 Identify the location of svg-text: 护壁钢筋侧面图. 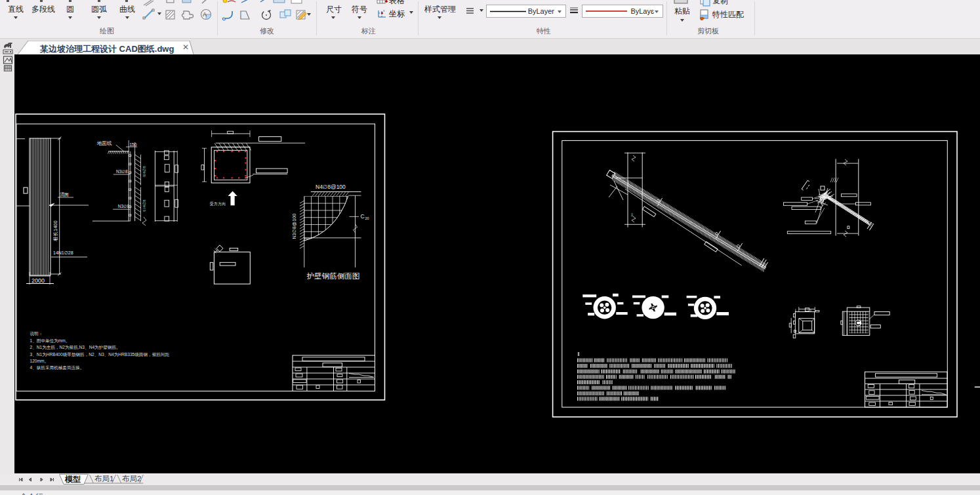
(333, 276).